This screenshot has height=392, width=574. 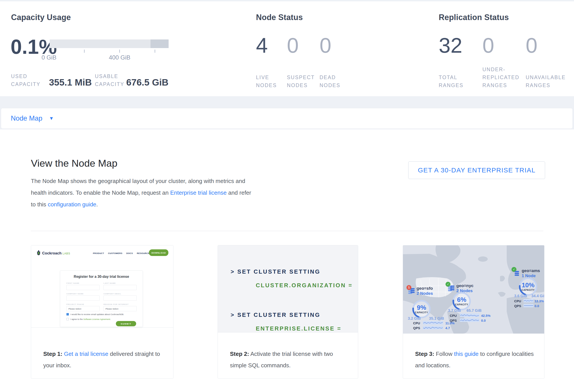 What do you see at coordinates (199, 193) in the screenshot?
I see `enterprise-trial-license-link: Enterprise trial license` at bounding box center [199, 193].